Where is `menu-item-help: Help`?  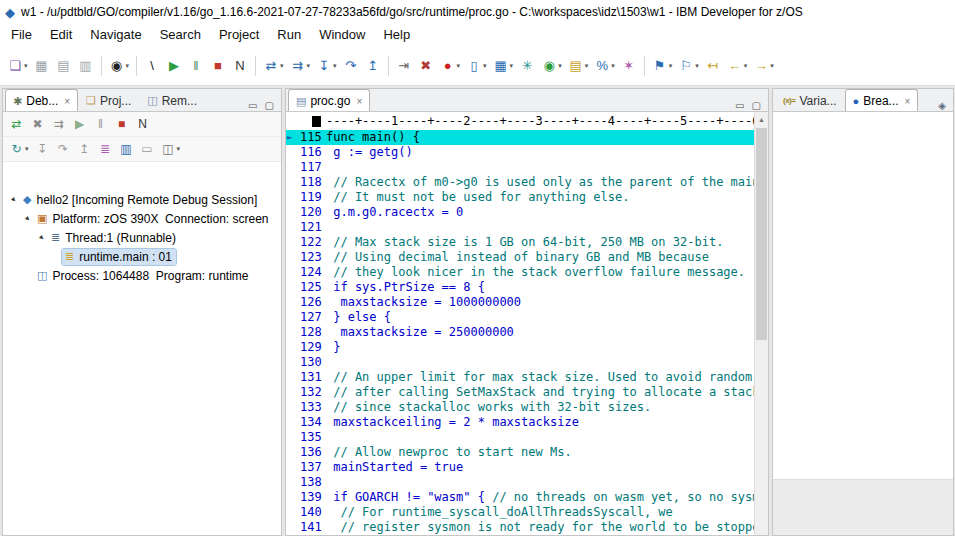 menu-item-help: Help is located at coordinates (396, 34).